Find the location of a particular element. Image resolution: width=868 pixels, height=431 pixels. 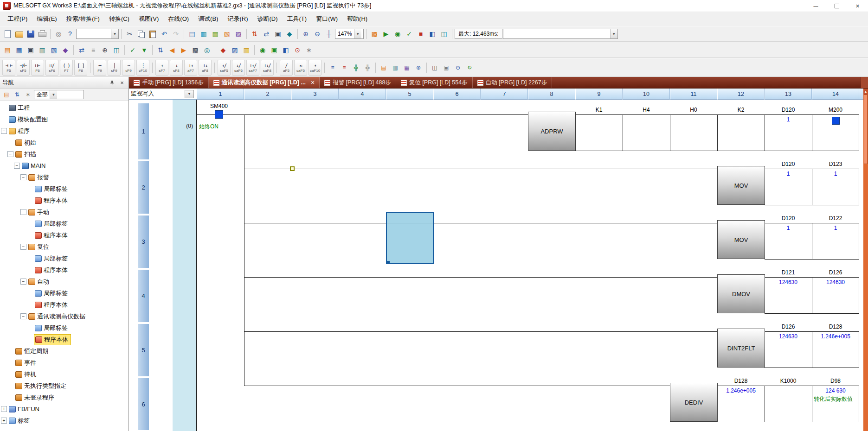

menu-diagnostics: 诊断(D) is located at coordinates (267, 19).